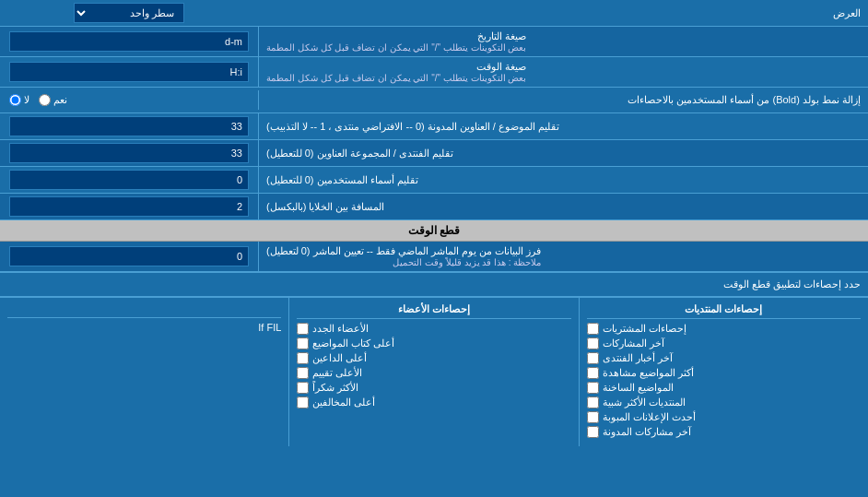 Image resolution: width=868 pixels, height=497 pixels. I want to click on date-format-input, so click(129, 41).